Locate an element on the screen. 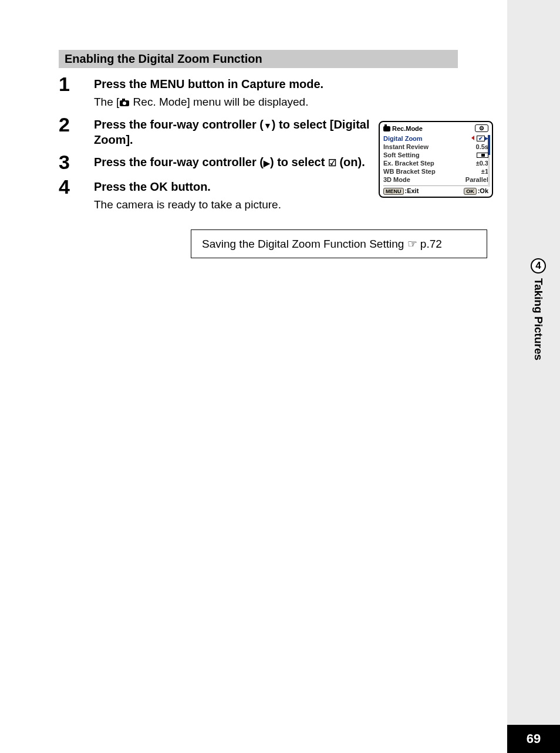 This screenshot has height=753, width=560. lcd-row-label: Instant Review is located at coordinates (406, 147).